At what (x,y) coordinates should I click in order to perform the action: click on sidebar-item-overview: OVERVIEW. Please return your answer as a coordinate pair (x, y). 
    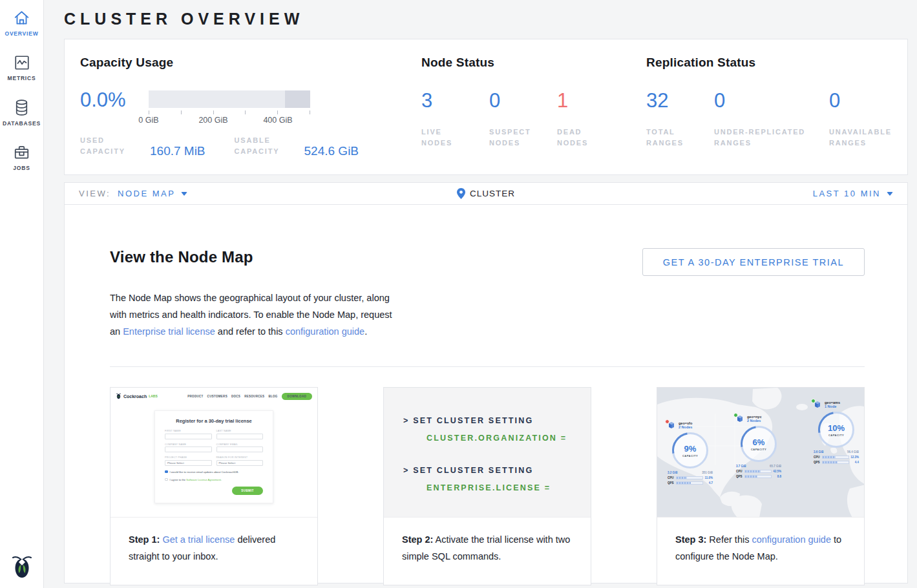
    Looking at the image, I should click on (22, 22).